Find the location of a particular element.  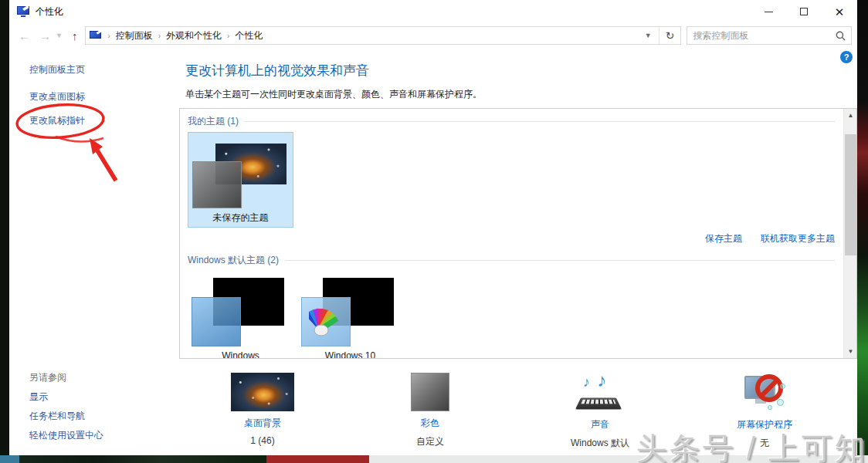

page-title: 更改计算机上的视觉效果和声音 is located at coordinates (277, 71).